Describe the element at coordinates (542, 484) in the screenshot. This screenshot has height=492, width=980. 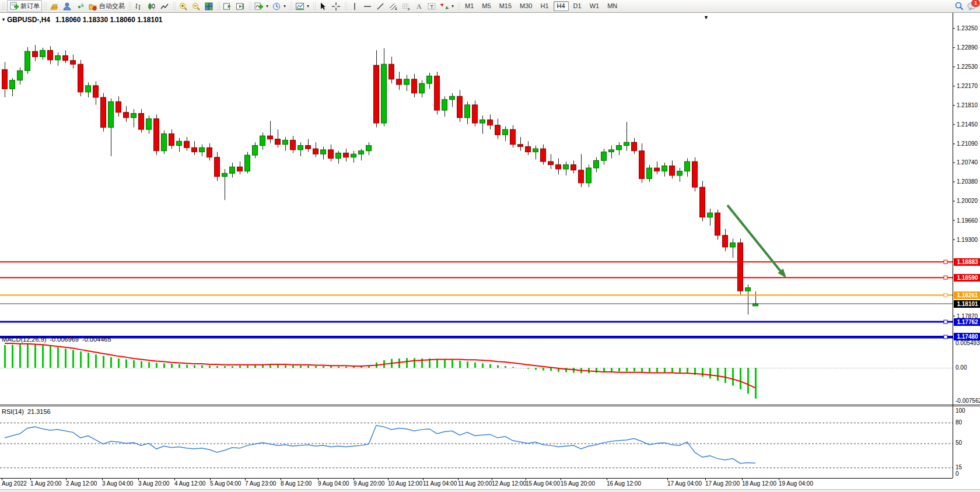
I see `time-axis-label: 15 Aug 04:00` at that location.